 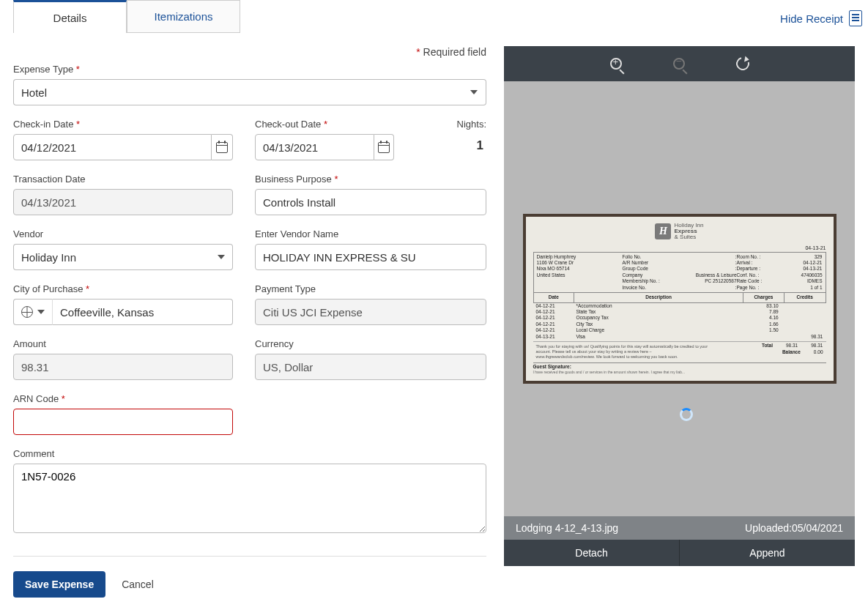 I want to click on zoom-in-icon, so click(x=616, y=64).